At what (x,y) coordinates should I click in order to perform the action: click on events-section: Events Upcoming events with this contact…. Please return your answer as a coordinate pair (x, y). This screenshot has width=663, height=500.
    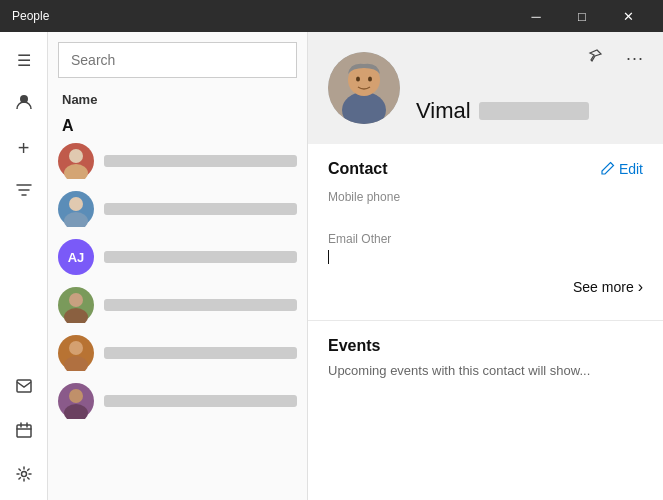
    Looking at the image, I should click on (486, 358).